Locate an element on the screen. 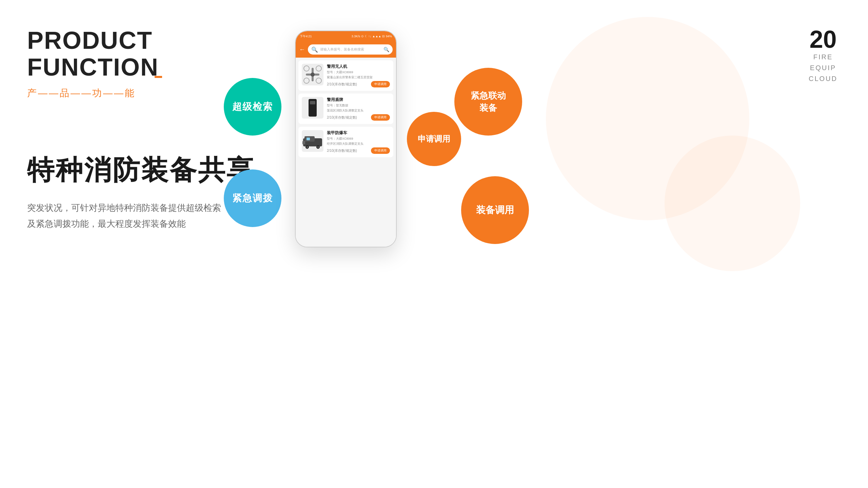  status-battery: 94% is located at coordinates (389, 36).